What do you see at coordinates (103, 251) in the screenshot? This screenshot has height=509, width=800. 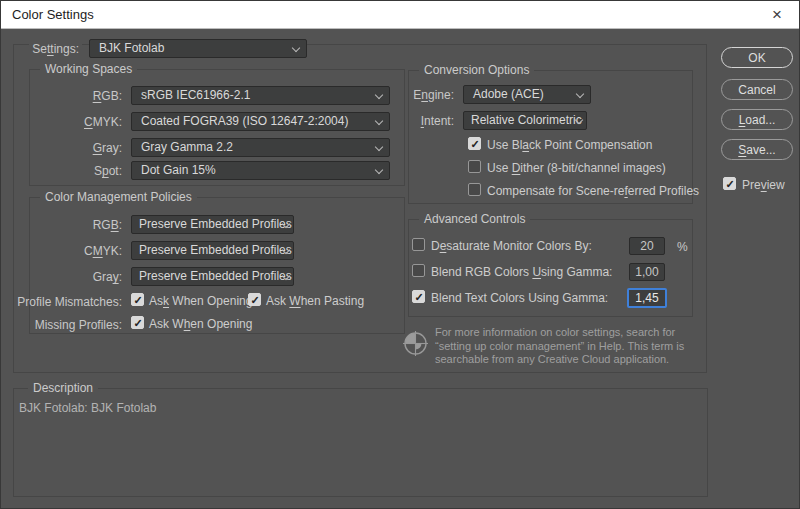 I see `pol-cmyk-label: CMYK:` at bounding box center [103, 251].